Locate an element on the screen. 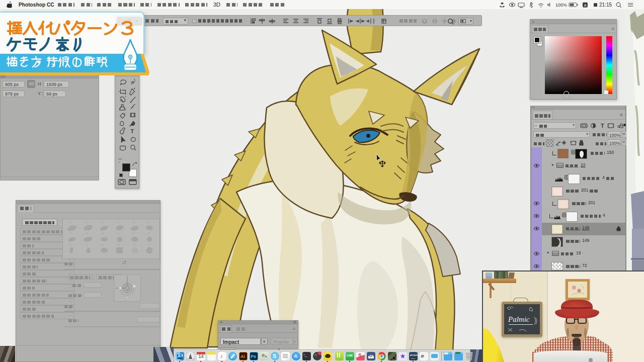 The height and width of the screenshot is (362, 644). svg-text: 55 is located at coordinates (149, 245).